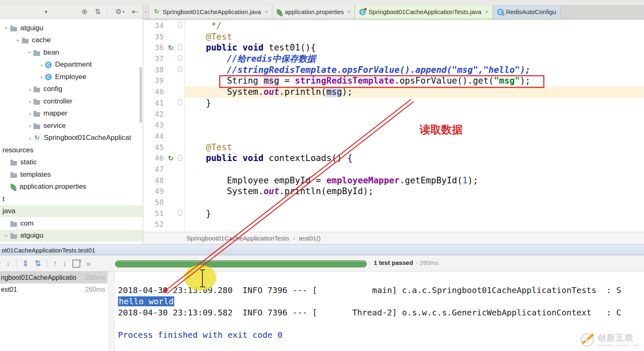  Describe the element at coordinates (394, 203) in the screenshot. I see `code-line-50: 50` at that location.